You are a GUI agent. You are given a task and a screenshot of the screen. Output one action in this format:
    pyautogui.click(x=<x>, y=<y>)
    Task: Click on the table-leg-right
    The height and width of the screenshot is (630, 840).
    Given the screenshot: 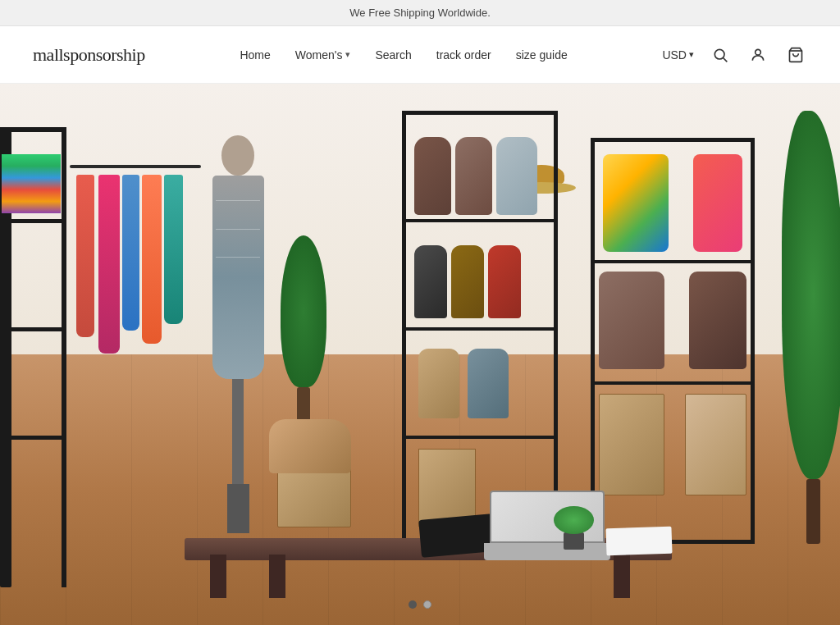 What is the action you would take?
    pyautogui.click(x=622, y=576)
    